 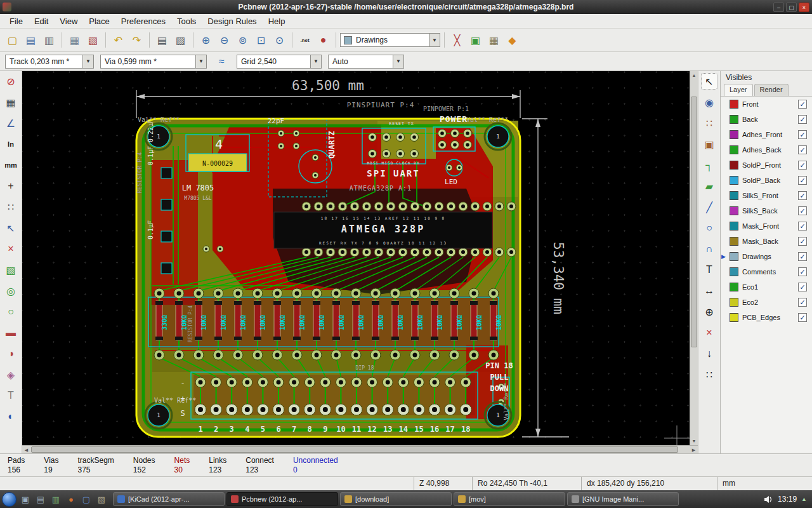 What do you see at coordinates (509, 499) in the screenshot?
I see `taskbar-window-4: [mov]` at bounding box center [509, 499].